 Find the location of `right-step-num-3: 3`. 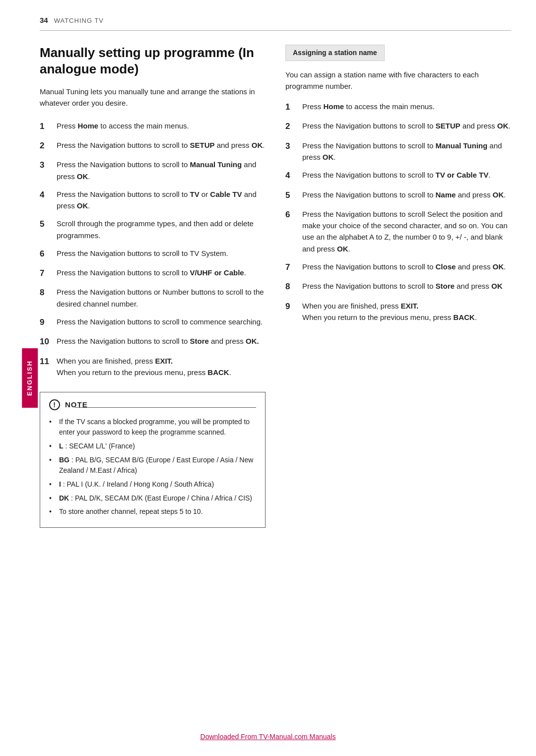

right-step-num-3: 3 is located at coordinates (292, 146).